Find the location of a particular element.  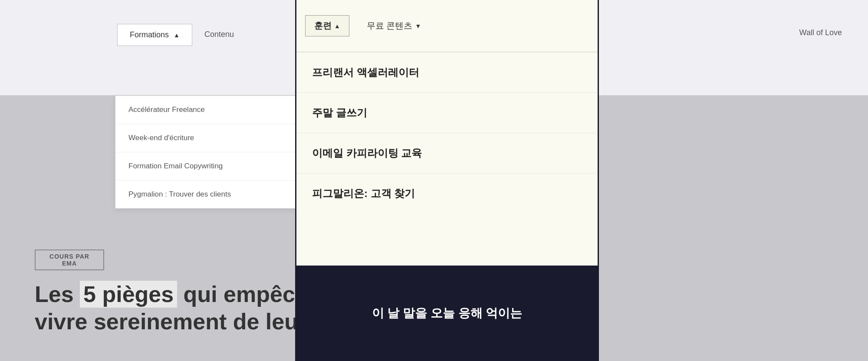

hunryeon-chevron: ▲ is located at coordinates (337, 26).